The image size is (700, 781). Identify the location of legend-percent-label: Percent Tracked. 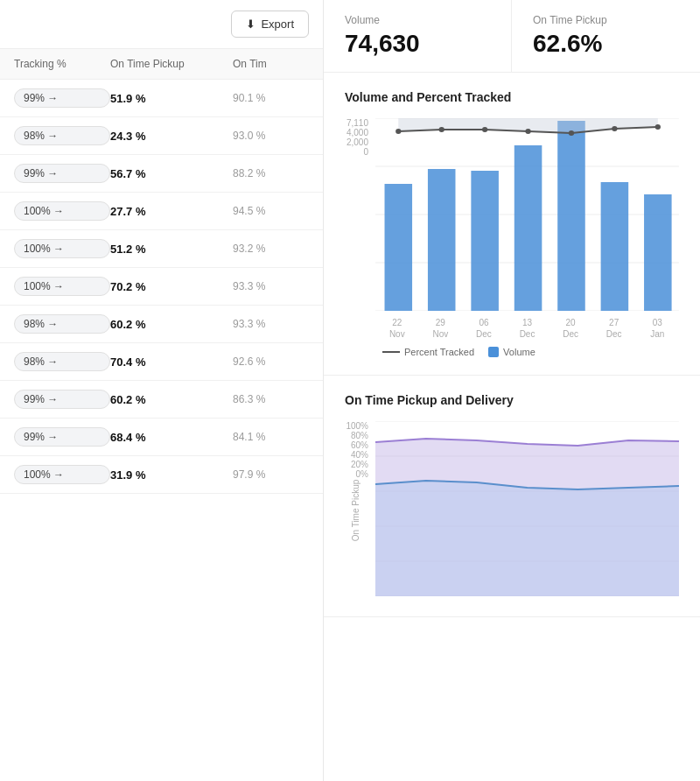
(439, 352).